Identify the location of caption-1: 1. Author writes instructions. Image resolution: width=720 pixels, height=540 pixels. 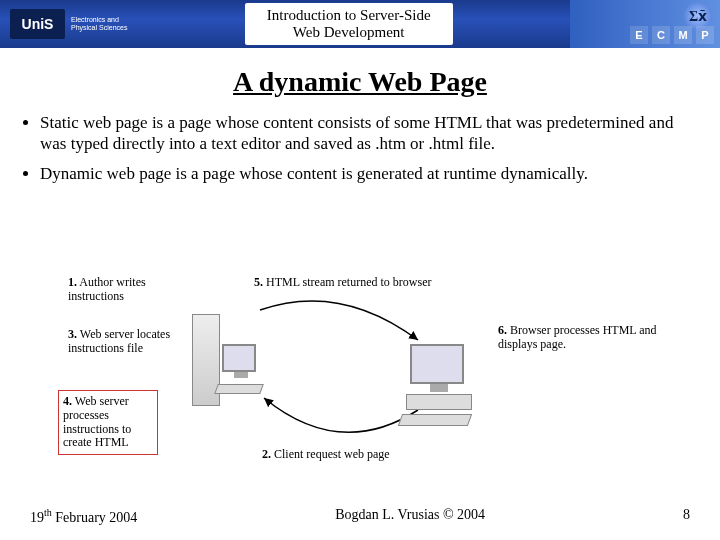
(123, 290).